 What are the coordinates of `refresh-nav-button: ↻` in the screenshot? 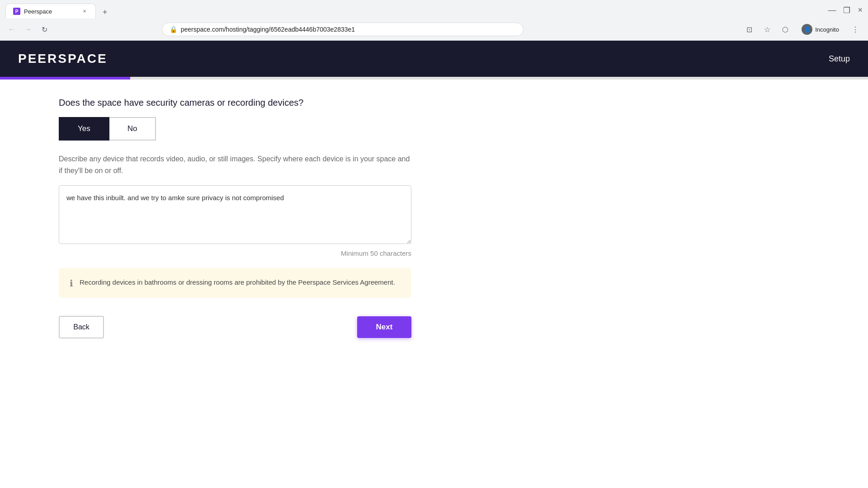 It's located at (44, 29).